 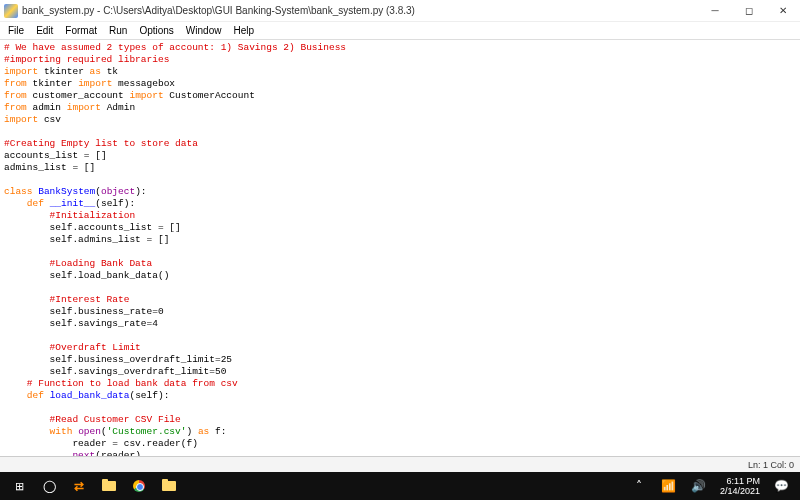 What do you see at coordinates (360, 10) in the screenshot?
I see `window-title: bank_system.py - C:\Users\Aditya\Desktop…` at bounding box center [360, 10].